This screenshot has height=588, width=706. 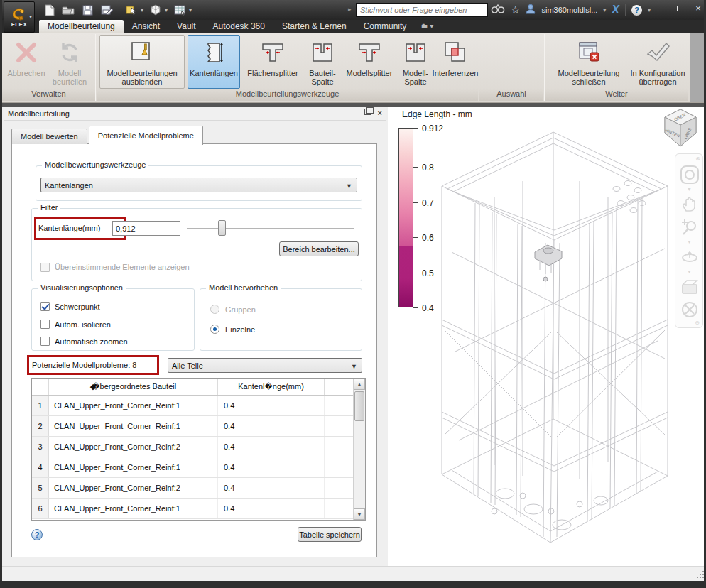 What do you see at coordinates (131, 10) in the screenshot?
I see `select-volume-tool-icon` at bounding box center [131, 10].